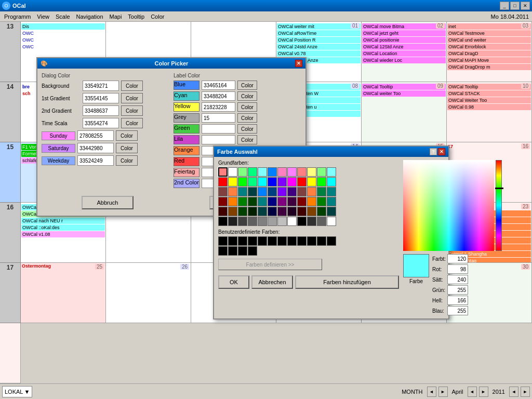 The width and height of the screenshot is (532, 399). What do you see at coordinates (484, 392) in the screenshot?
I see `month-next-button: ►` at bounding box center [484, 392].